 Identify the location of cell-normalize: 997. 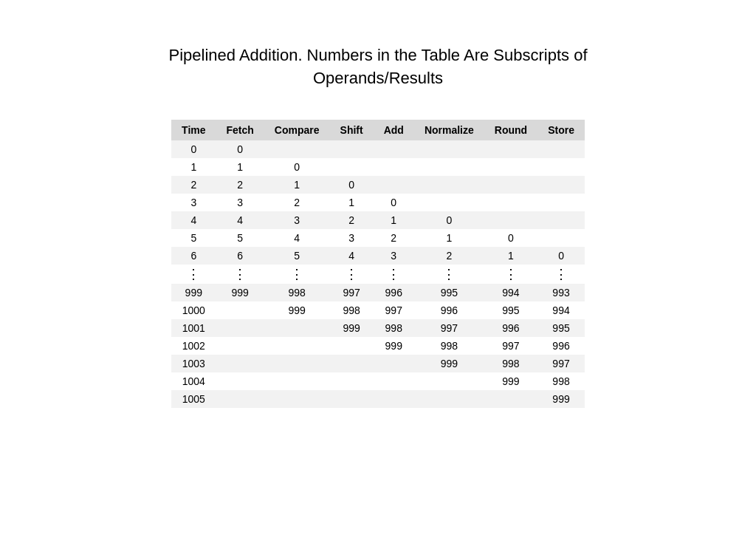
(449, 328).